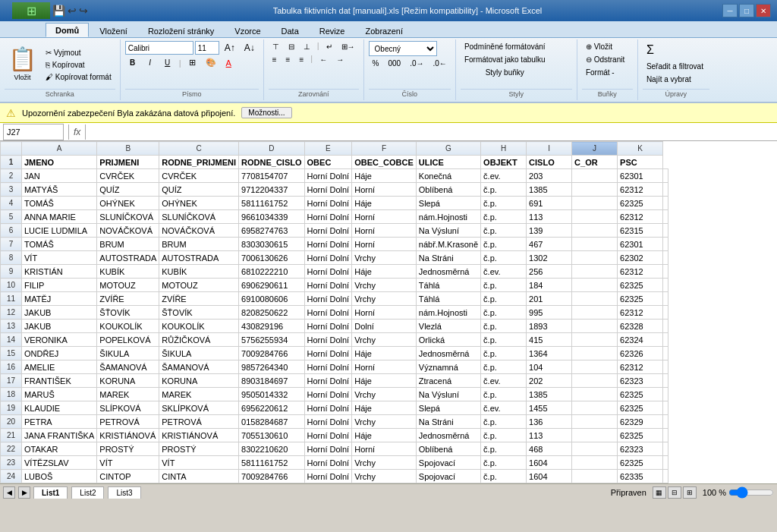  Describe the element at coordinates (272, 231) in the screenshot. I see `cell: 6958274763` at that location.